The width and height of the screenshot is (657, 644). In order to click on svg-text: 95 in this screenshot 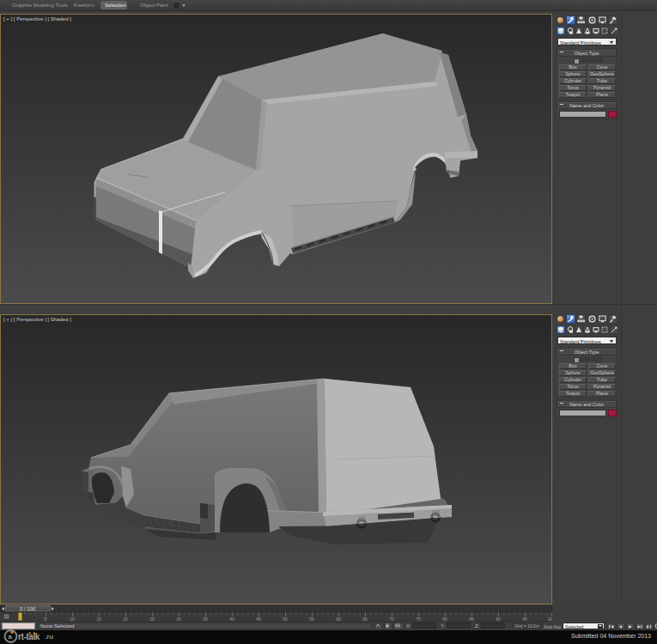, I will do `click(525, 619)`.